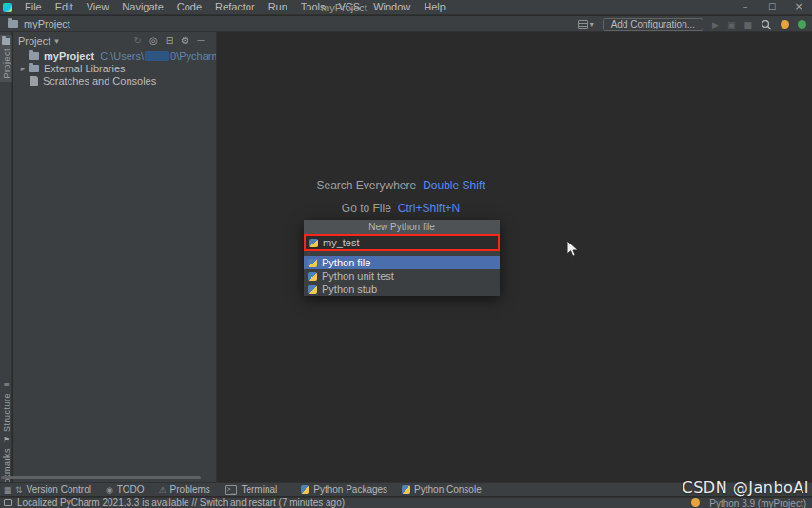 The width and height of the screenshot is (812, 508). I want to click on window-title: myProject, so click(345, 8).